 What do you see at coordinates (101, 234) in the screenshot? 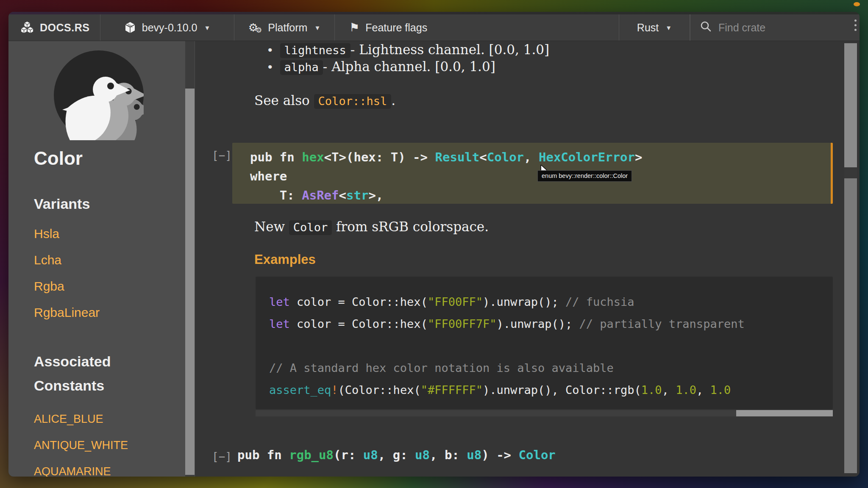
I see `sidebar-item-variant: Hsla` at bounding box center [101, 234].